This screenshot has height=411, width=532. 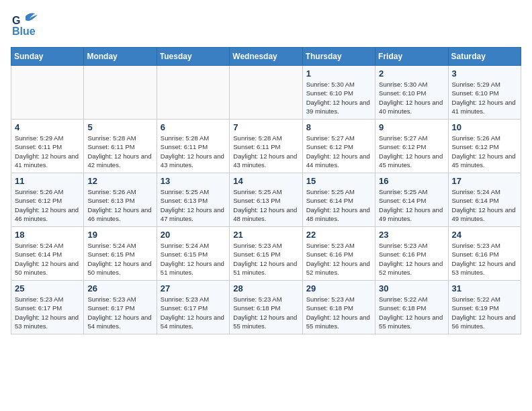 What do you see at coordinates (47, 235) in the screenshot?
I see `day-number: 18` at bounding box center [47, 235].